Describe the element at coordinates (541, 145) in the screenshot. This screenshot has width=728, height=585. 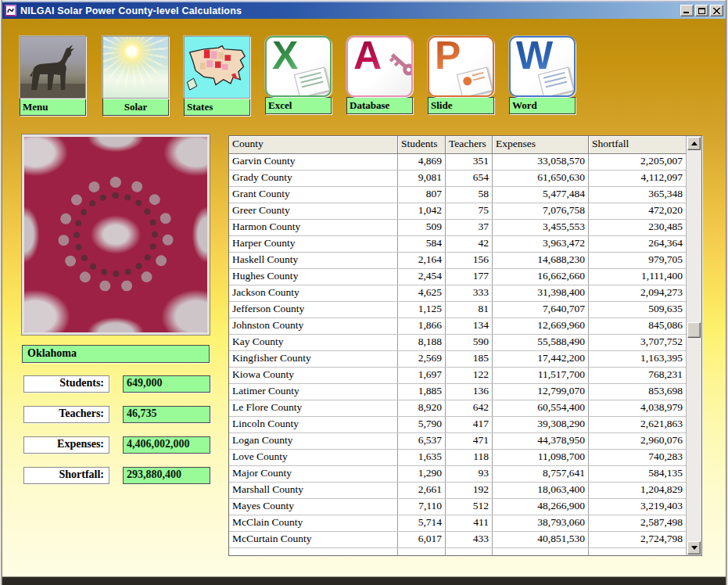
I see `column-header-expenses: Expenses` at that location.